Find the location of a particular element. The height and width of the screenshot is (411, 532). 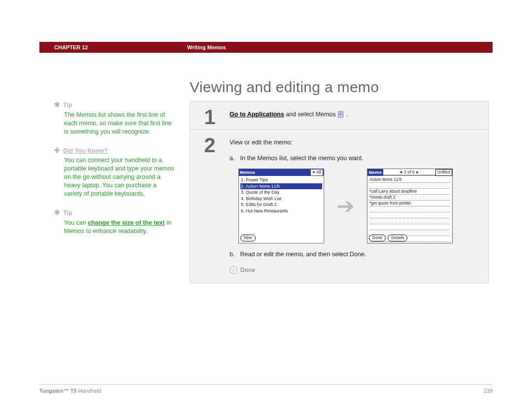

step-intro: View or edit the memo: is located at coordinates (355, 143).